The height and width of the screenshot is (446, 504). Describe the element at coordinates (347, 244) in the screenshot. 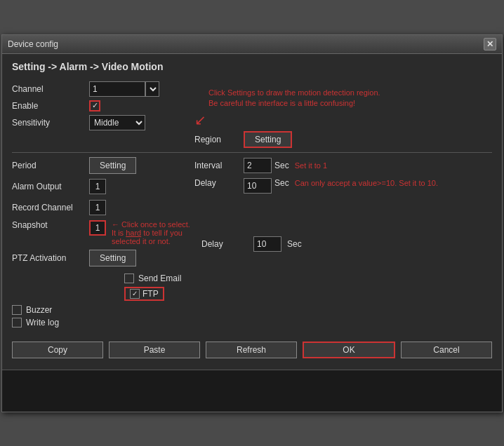

I see `ptz-delay-row: Delay Sec` at that location.